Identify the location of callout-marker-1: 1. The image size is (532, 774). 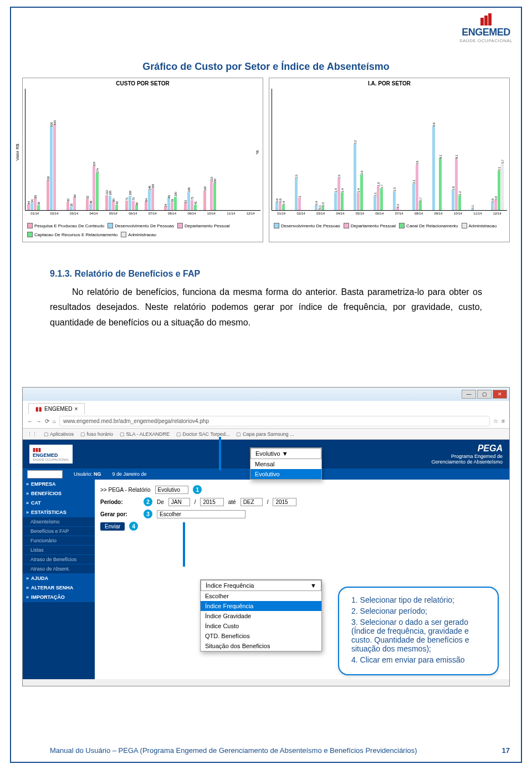
(197, 490).